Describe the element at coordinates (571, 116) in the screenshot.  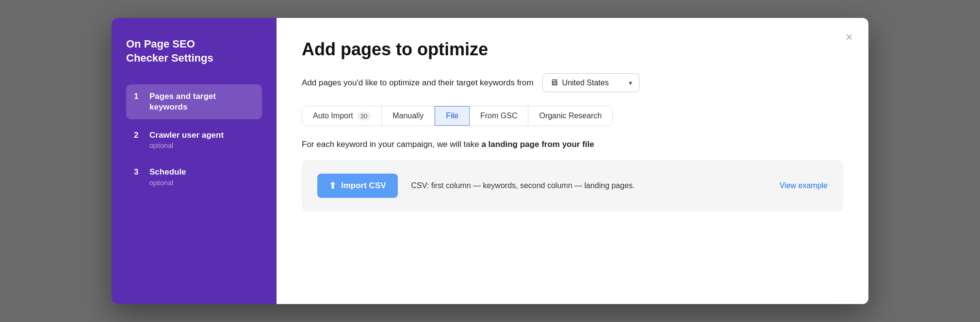
I see `tab-organic-research-label: Organic Research` at that location.